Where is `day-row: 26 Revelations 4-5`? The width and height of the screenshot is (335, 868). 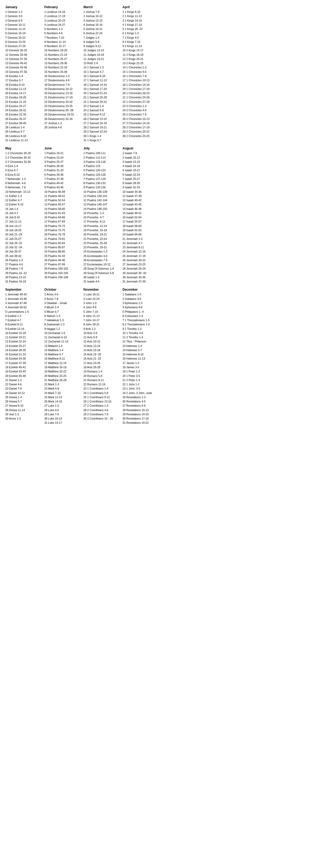
day-row: 26 Revelations 4-5 is located at coordinates (141, 401).